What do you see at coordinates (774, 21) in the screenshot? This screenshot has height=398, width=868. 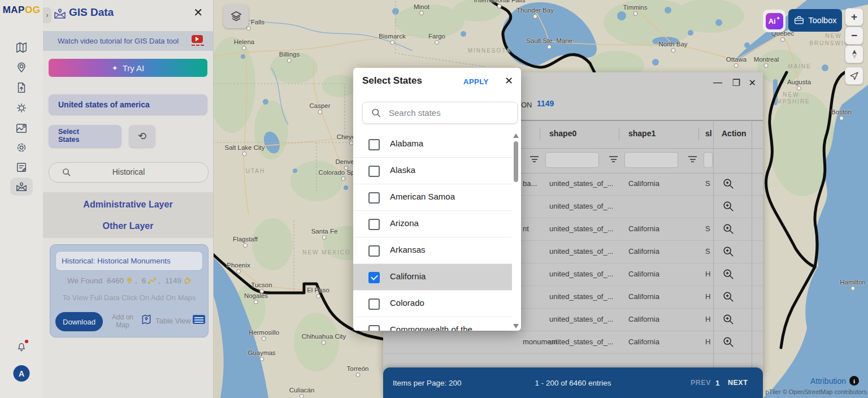 I see `ai-shortcut-button: Ai✦` at bounding box center [774, 21].